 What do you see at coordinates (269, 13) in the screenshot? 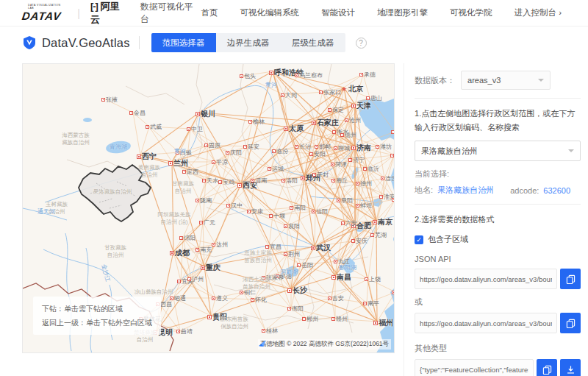
I see `nav-item-1: 可视化编辑系统` at bounding box center [269, 13].